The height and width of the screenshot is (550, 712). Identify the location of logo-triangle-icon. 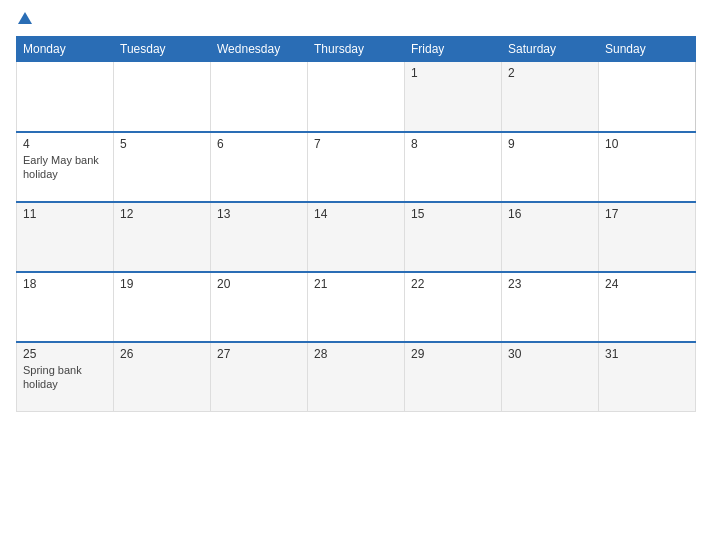
(25, 18).